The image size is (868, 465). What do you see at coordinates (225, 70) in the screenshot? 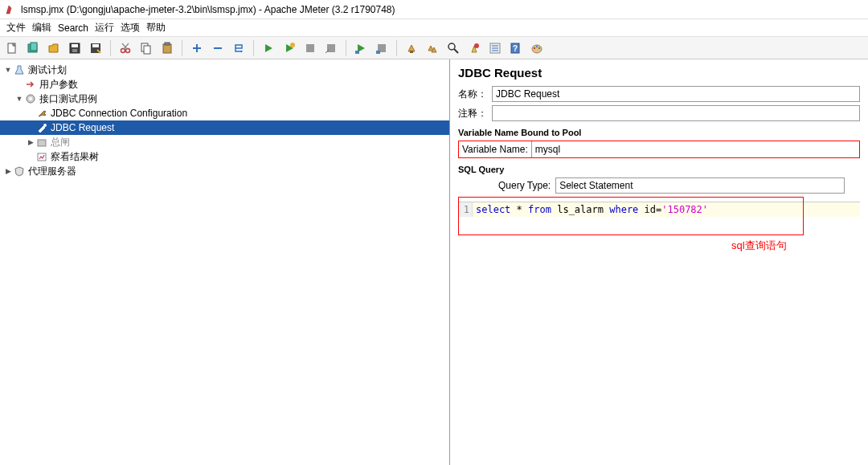
I see `tree-test-plan: ▼ 测试计划` at bounding box center [225, 70].